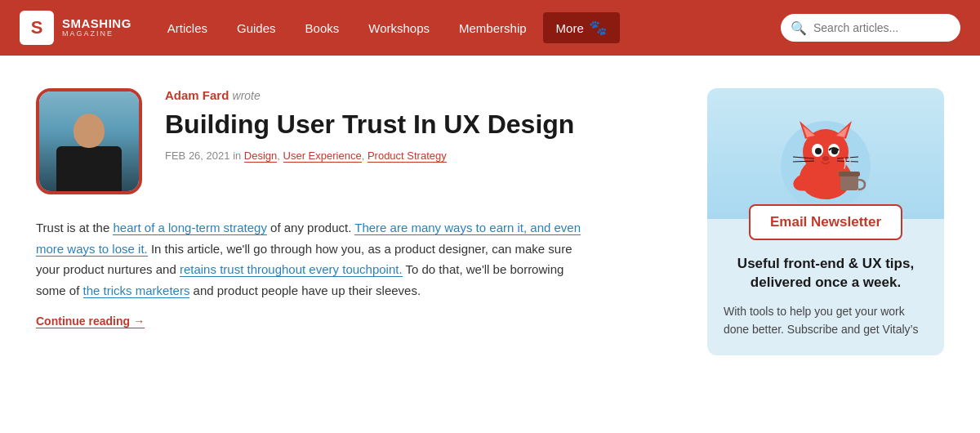  I want to click on logo: S SMASHING MAGAZINE, so click(75, 28).